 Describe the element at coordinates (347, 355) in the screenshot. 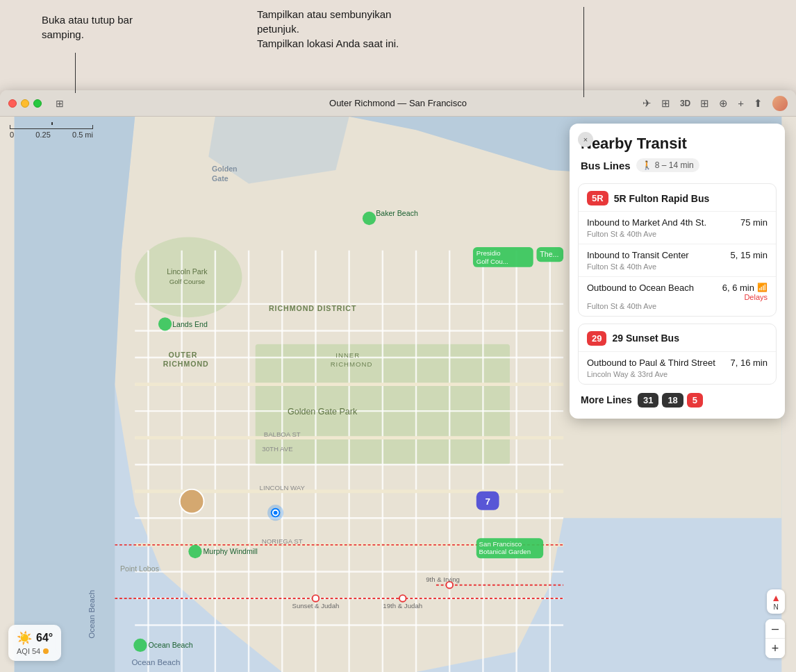

I see `svg-text: INNER` at that location.